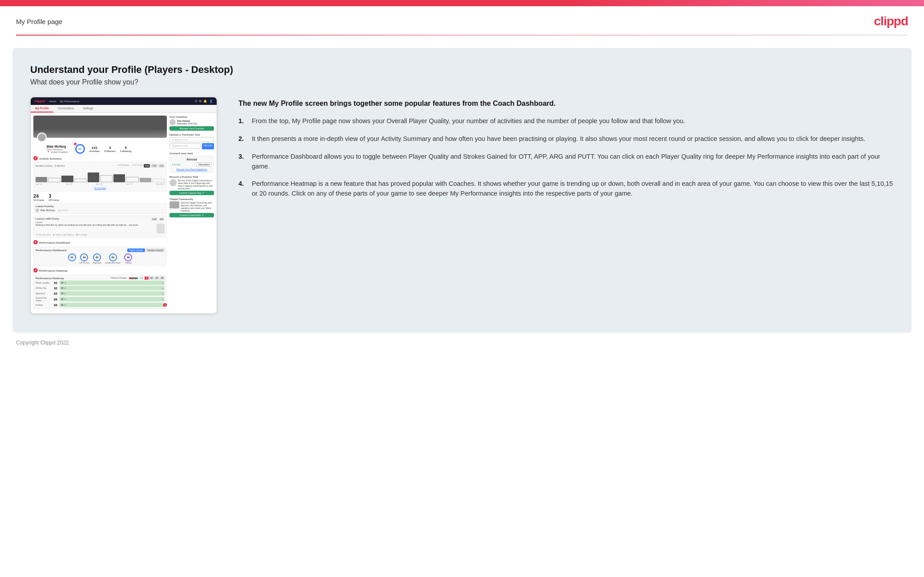  What do you see at coordinates (72, 259) in the screenshot?
I see `mock-ring-overall: 92` at bounding box center [72, 259].